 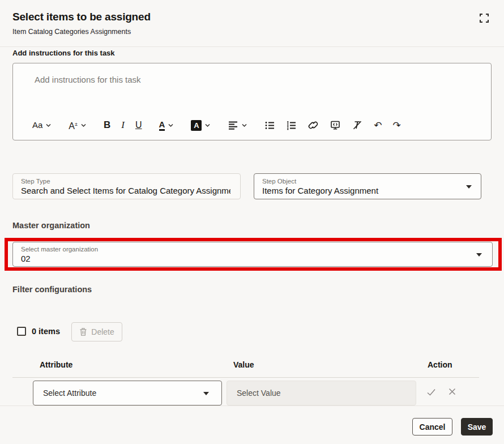 What do you see at coordinates (484, 18) in the screenshot?
I see `expand-button` at bounding box center [484, 18].